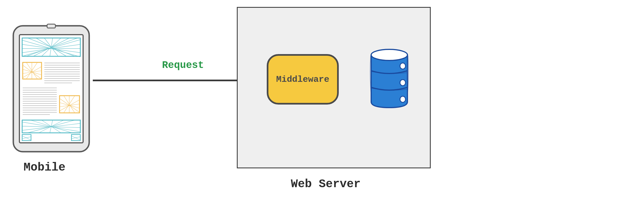  Describe the element at coordinates (44, 168) in the screenshot. I see `mobile-label: Mobile` at that location.